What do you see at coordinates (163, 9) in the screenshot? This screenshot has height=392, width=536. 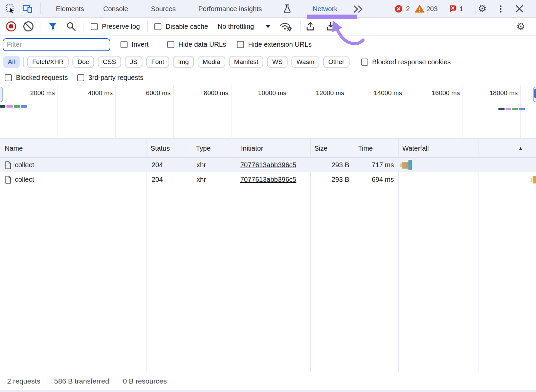 I see `tab-sources: Sources` at bounding box center [163, 9].